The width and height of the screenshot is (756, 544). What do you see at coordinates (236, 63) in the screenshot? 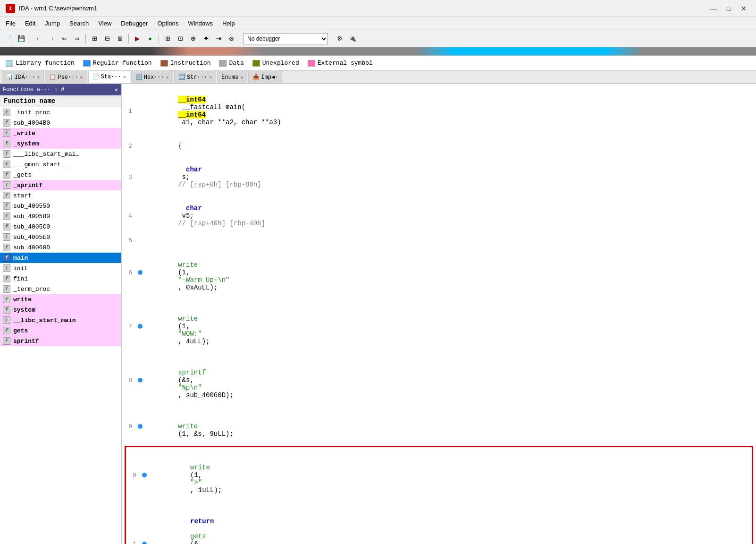
I see `legend-data-label: Data` at bounding box center [236, 63].